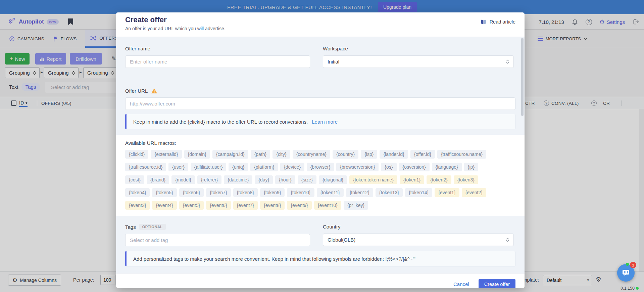 The height and width of the screenshot is (292, 644). What do you see at coordinates (418, 226) in the screenshot?
I see `country-label: Country` at bounding box center [418, 226].